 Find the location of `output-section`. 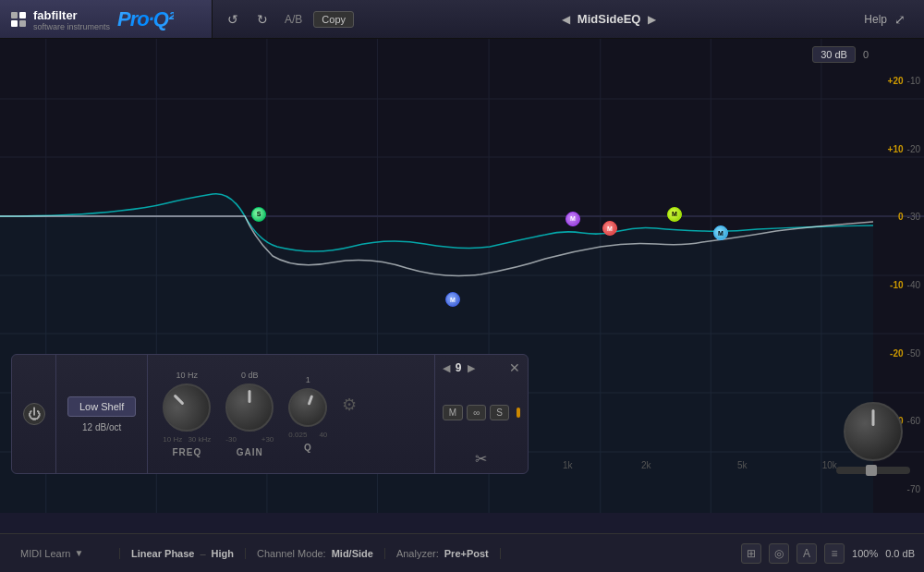

output-section is located at coordinates (873, 438).